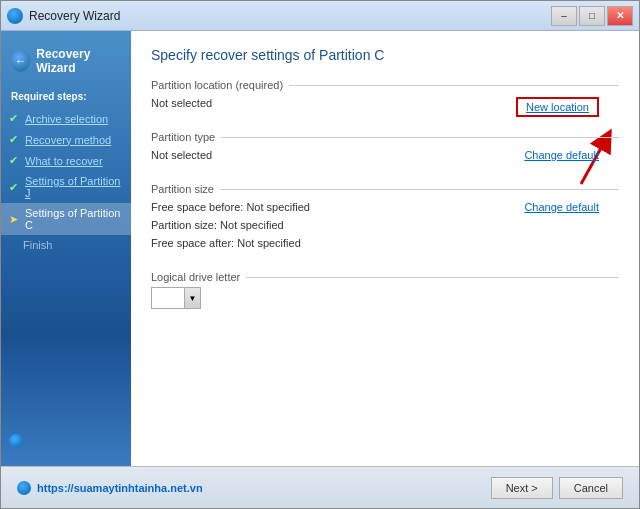 The width and height of the screenshot is (640, 509). What do you see at coordinates (74, 16) in the screenshot?
I see `window-title: Recovery Wizard` at bounding box center [74, 16].